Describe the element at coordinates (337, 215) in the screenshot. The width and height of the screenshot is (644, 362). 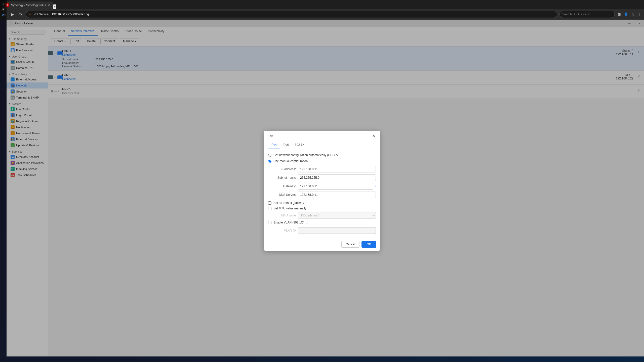
I see `mtu-value-select: 1500 (default)` at that location.